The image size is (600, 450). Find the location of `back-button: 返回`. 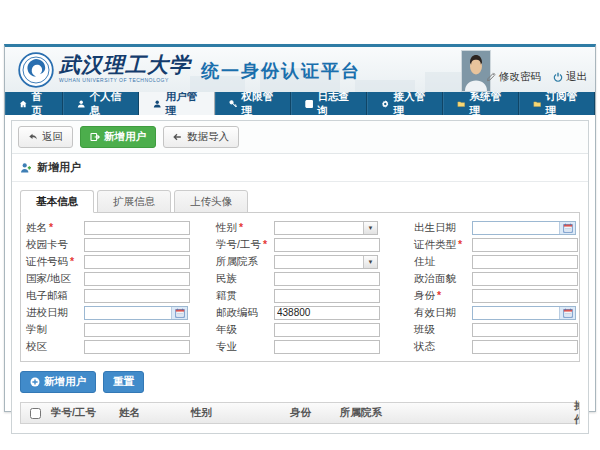

back-button: 返回 is located at coordinates (46, 137).